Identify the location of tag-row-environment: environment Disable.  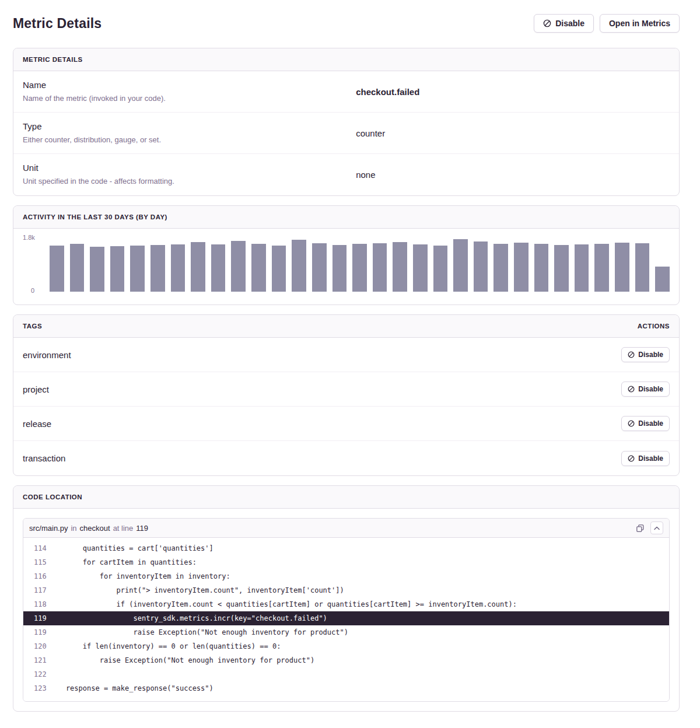
(346, 355).